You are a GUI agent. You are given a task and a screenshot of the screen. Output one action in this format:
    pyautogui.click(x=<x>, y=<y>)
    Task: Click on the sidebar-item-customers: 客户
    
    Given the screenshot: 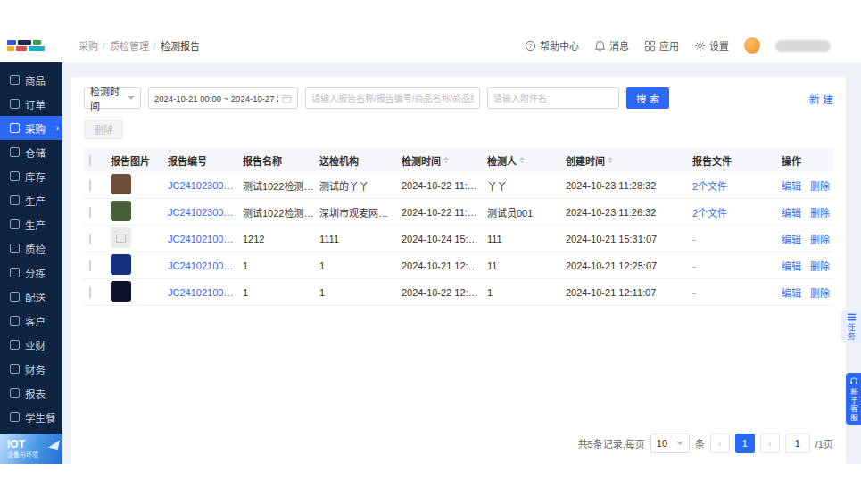 What is the action you would take?
    pyautogui.click(x=31, y=321)
    